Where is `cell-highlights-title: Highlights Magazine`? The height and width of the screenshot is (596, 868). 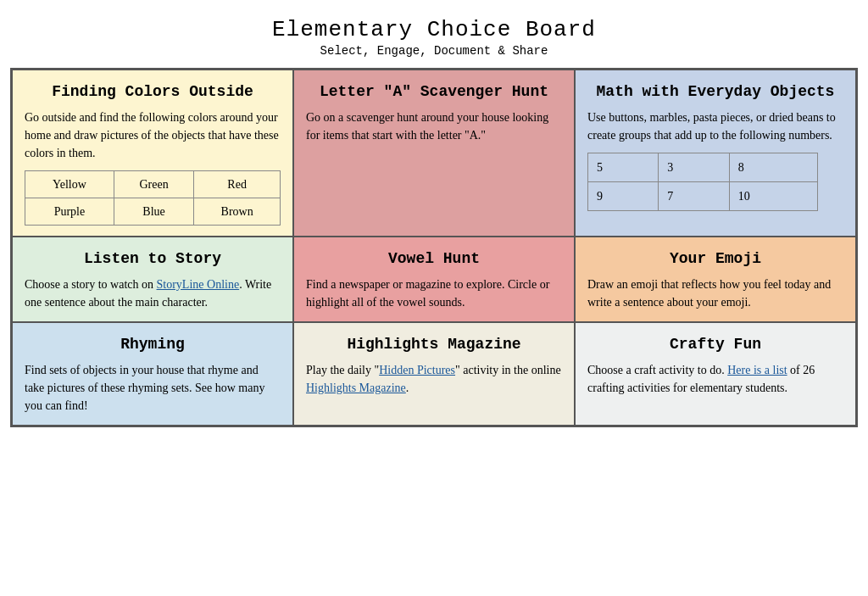
cell-highlights-title: Highlights Magazine is located at coordinates (434, 344).